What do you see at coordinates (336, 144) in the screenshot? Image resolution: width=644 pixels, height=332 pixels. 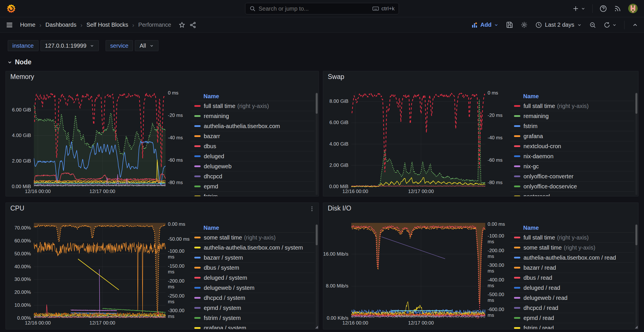 I see `y-axis-left-tick: 4.00 GiB` at bounding box center [336, 144].